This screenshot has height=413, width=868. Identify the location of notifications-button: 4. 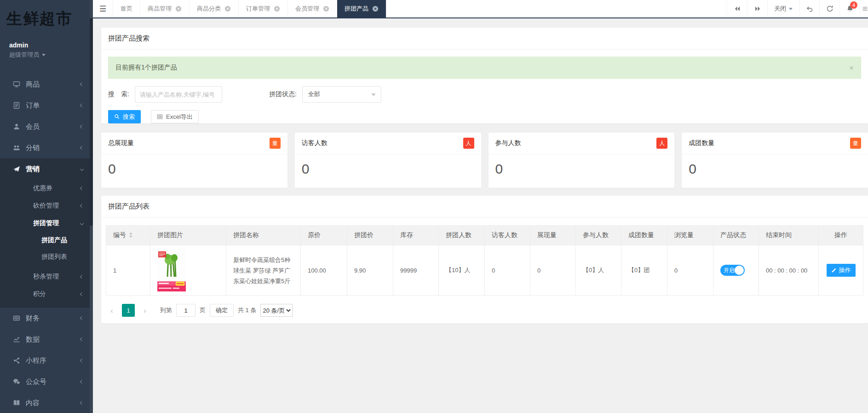
(850, 9).